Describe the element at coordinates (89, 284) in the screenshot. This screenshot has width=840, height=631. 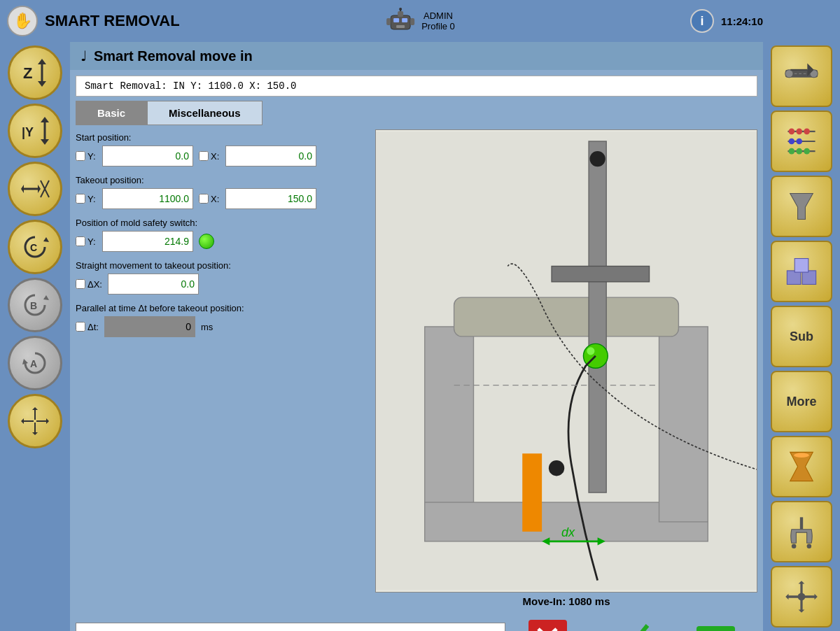
I see `delta-x-checkbox-label: ΔX:` at that location.